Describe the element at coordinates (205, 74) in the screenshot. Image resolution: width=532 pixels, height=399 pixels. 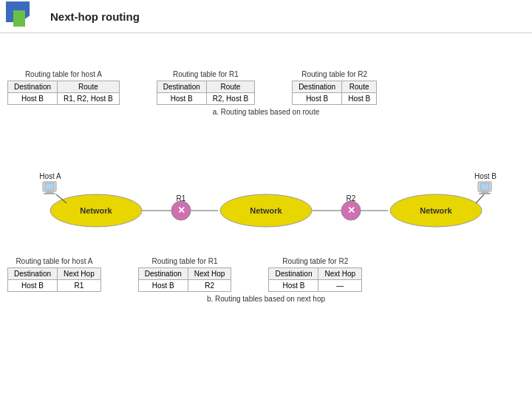
I see `table-title-r1-a: Routing table for R1` at that location.